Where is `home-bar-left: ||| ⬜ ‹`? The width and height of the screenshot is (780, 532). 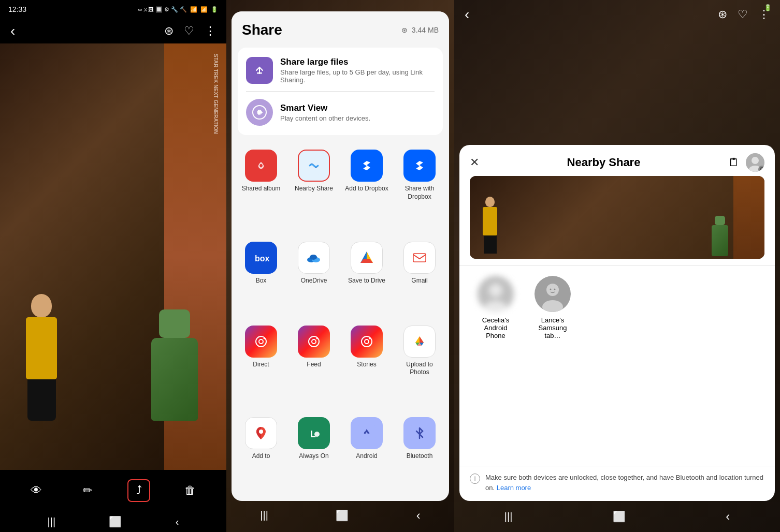
home-bar-left: ||| ⬜ ‹ is located at coordinates (113, 522).